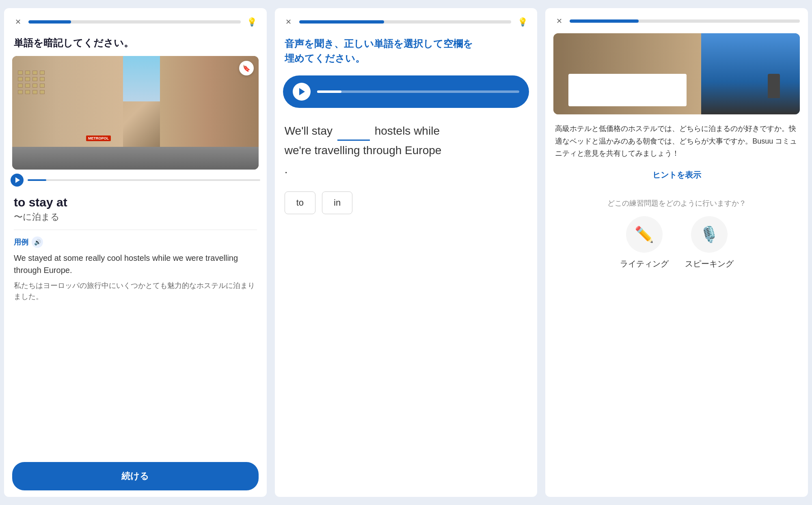  I want to click on hint-link: ヒントを表示, so click(676, 175).